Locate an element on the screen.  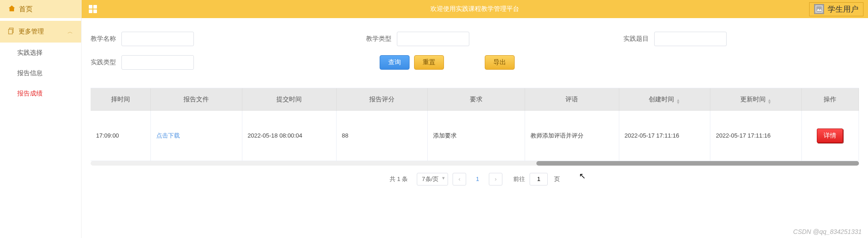
page-total: 共 1 条 is located at coordinates (399, 179).